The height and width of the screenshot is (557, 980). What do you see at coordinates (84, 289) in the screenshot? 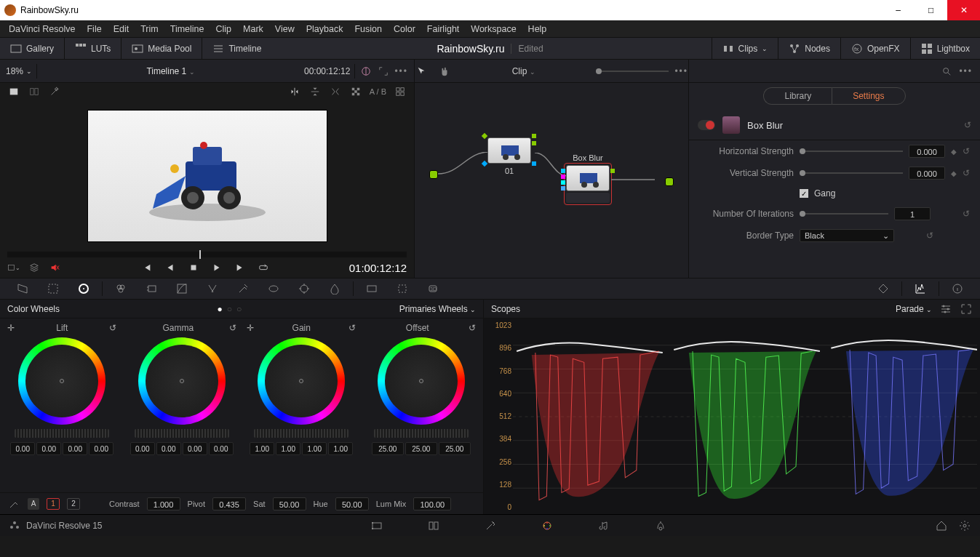
I see `color-wheels-icon` at bounding box center [84, 289].